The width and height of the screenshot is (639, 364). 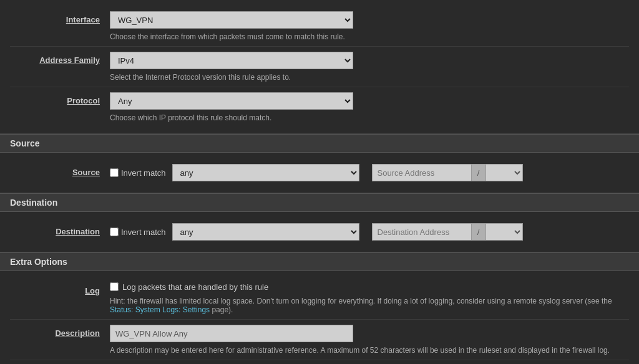 I want to click on interface-field: WG_VPN Choose the interface from which p…, so click(x=369, y=26).